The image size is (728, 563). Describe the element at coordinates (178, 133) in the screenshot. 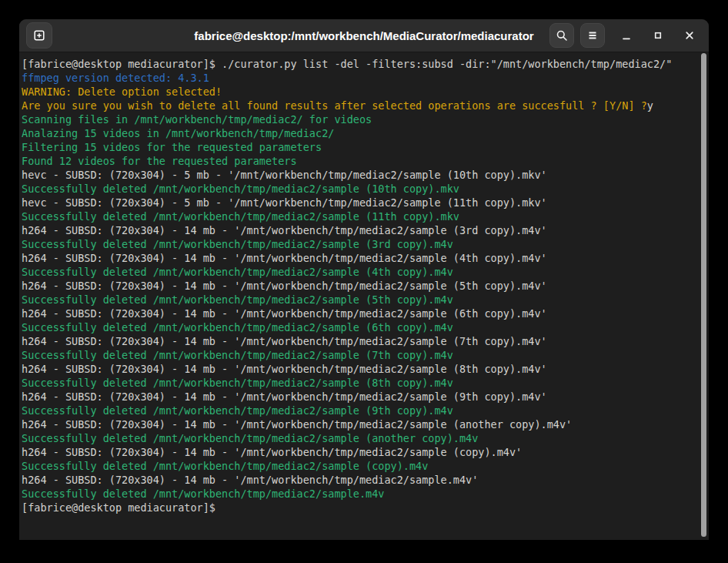

I see `terminal-text-segment: Analazing 15 videos in /mnt/workbench/tm…` at that location.